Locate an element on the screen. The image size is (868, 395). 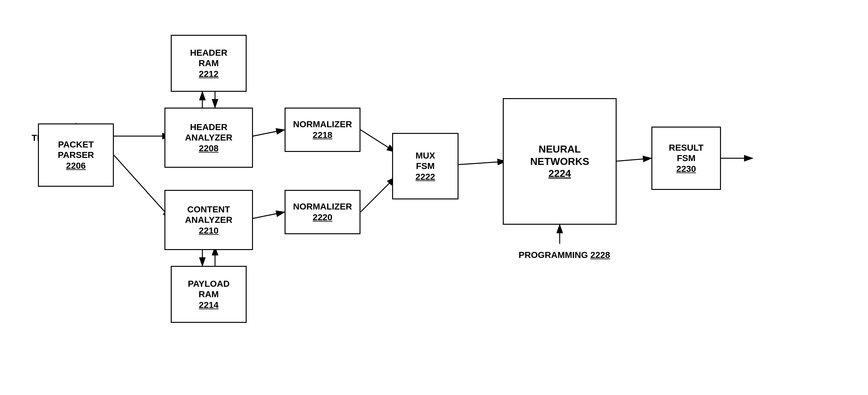
header-analyzer-line2: ANALYZER is located at coordinates (209, 138).